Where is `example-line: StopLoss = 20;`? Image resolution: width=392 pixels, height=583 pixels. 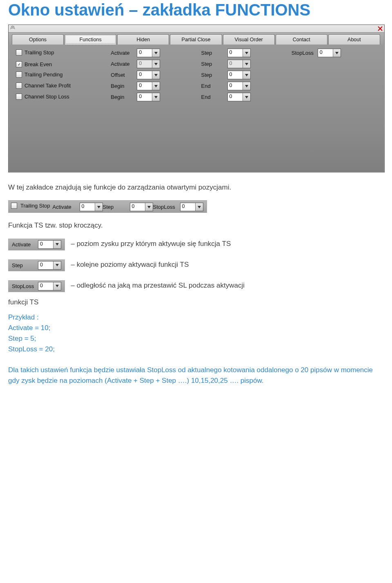 example-line: StopLoss = 20; is located at coordinates (196, 349).